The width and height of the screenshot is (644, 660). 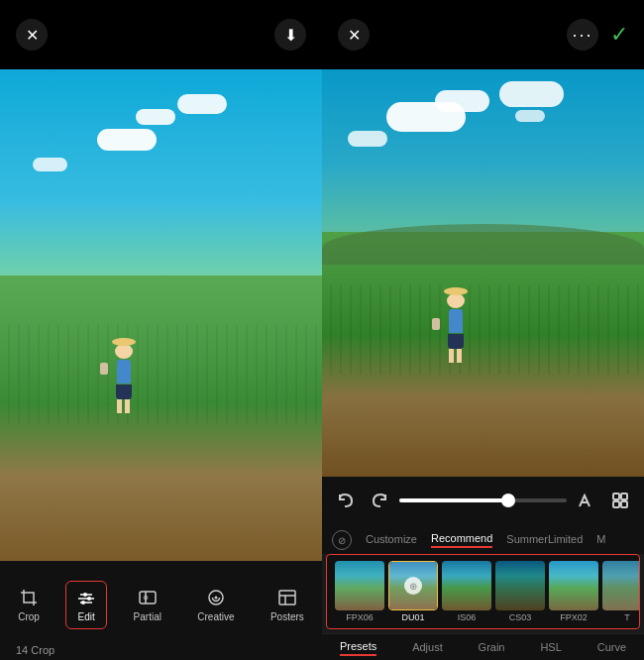 What do you see at coordinates (467, 592) in the screenshot?
I see `preset-is06: IS06` at bounding box center [467, 592].